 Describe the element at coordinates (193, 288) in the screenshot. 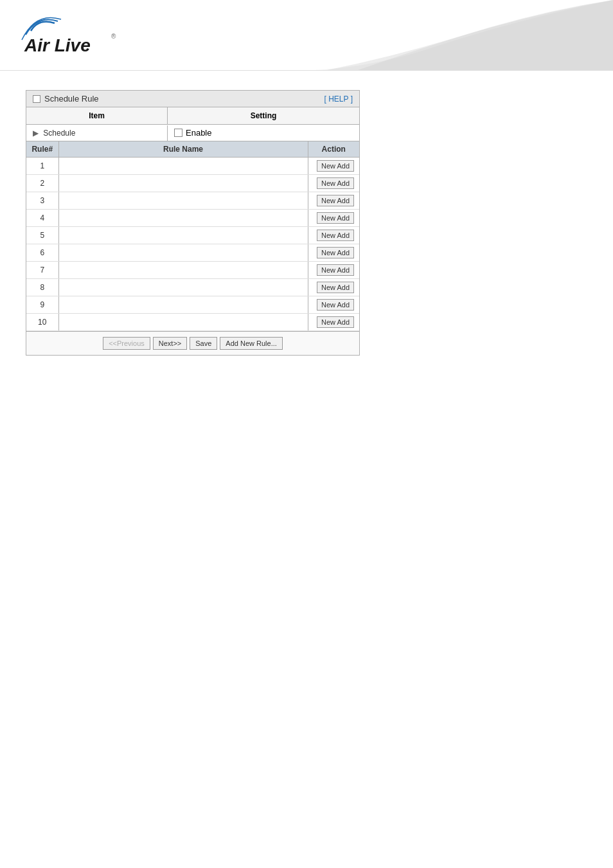

I see `table-row: 8New Add` at that location.